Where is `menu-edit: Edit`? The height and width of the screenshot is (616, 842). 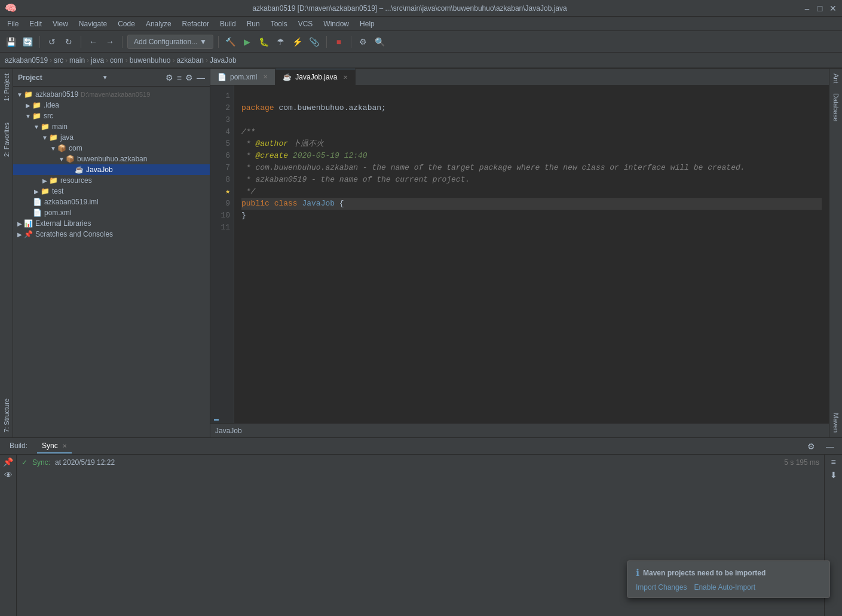 menu-edit: Edit is located at coordinates (36, 24).